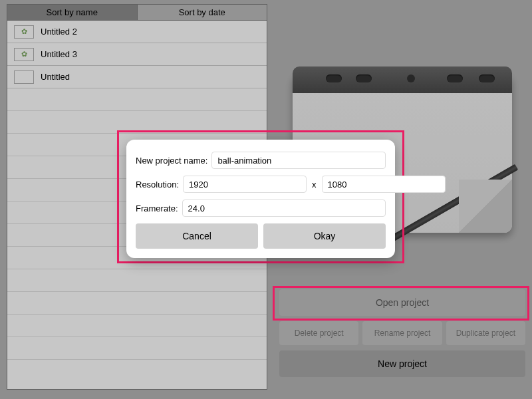  What do you see at coordinates (284, 208) in the screenshot?
I see `framerate-input` at bounding box center [284, 208].